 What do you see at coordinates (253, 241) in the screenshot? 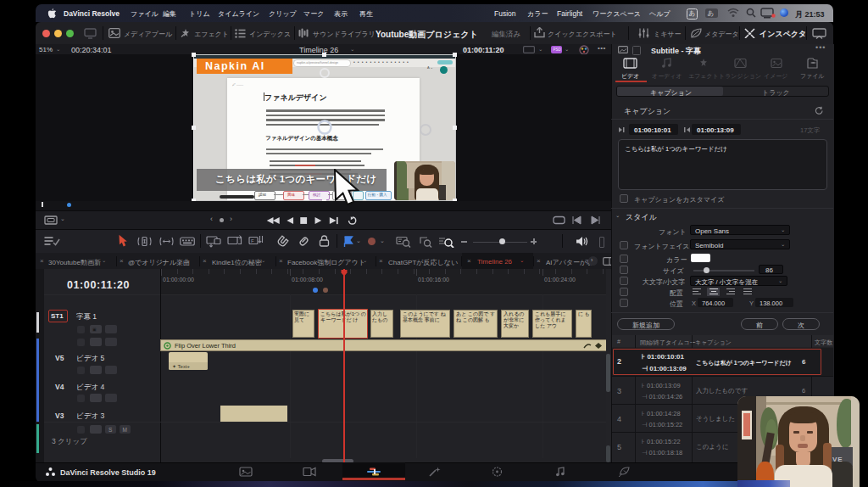
I see `svg-text: F` at bounding box center [253, 241].